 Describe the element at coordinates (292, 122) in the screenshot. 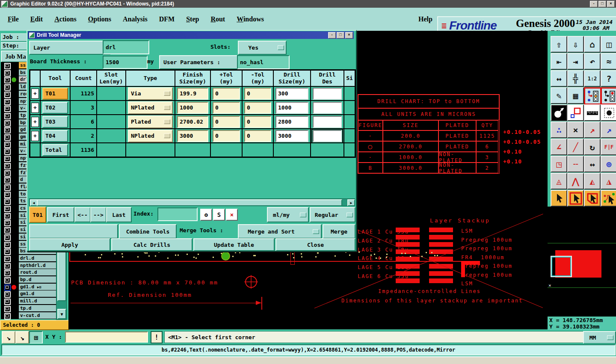

I see `drill-size-input: 2800` at that location.